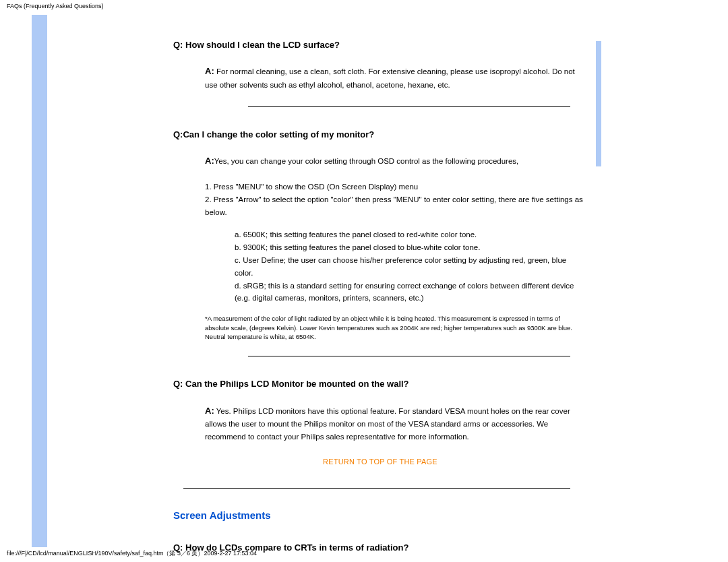 Image resolution: width=728 pixels, height=562 pixels. What do you see at coordinates (388, 424) in the screenshot?
I see `faq3-a-text: Yes. Philips LCD monitors have this opti…` at bounding box center [388, 424].